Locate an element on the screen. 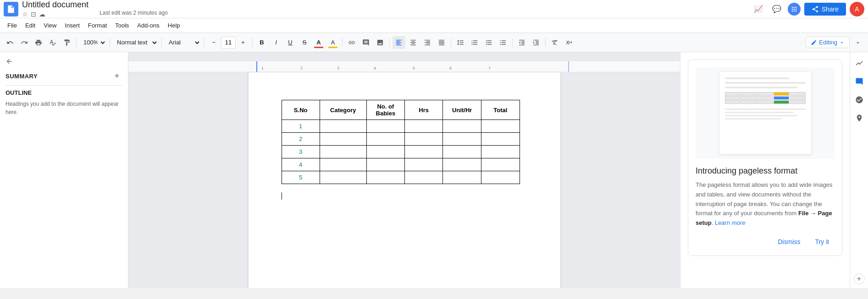  map-pin-icon is located at coordinates (859, 118).